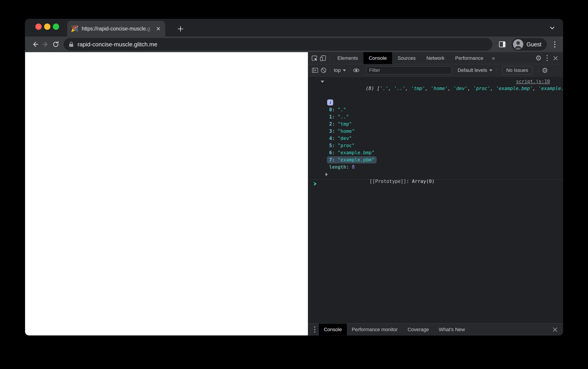 The height and width of the screenshot is (369, 588). I want to click on prototype-row: [[Prototype]]: Array(0), so click(438, 174).